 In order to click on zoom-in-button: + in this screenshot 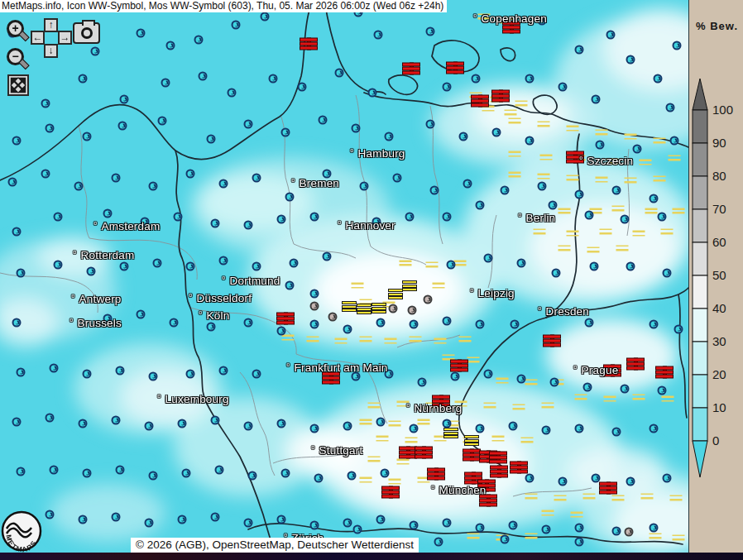, I will do `click(15, 28)`.